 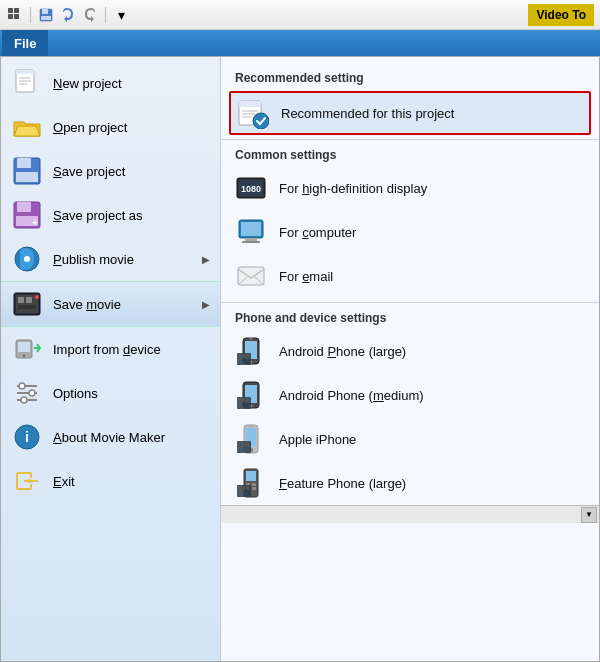 What do you see at coordinates (251, 351) in the screenshot?
I see `android-large-icon` at bounding box center [251, 351].